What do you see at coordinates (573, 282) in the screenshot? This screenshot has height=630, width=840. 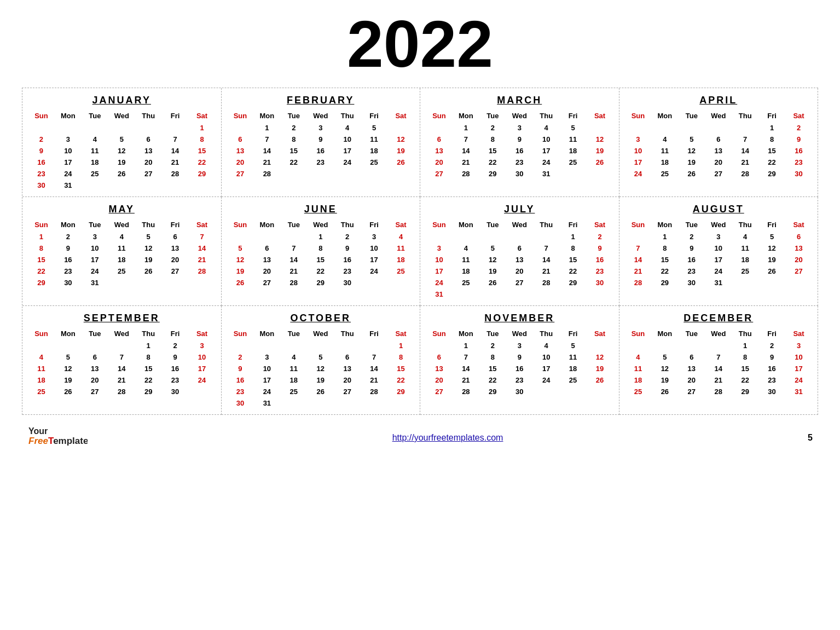 I see `day-cell: 29` at bounding box center [573, 282].